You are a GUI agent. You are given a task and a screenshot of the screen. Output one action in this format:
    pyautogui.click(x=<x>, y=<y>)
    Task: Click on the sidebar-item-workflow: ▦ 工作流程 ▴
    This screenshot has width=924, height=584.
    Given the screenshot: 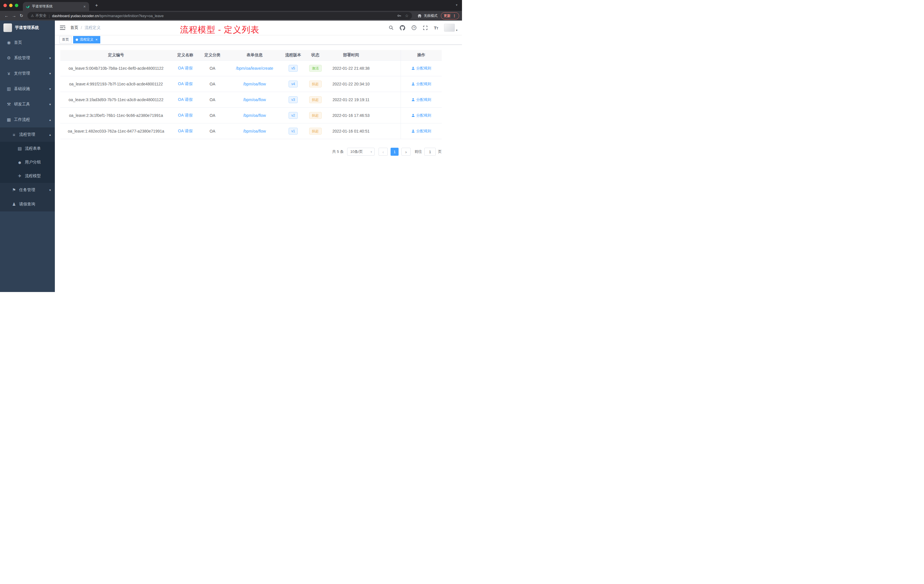 What is the action you would take?
    pyautogui.click(x=28, y=120)
    